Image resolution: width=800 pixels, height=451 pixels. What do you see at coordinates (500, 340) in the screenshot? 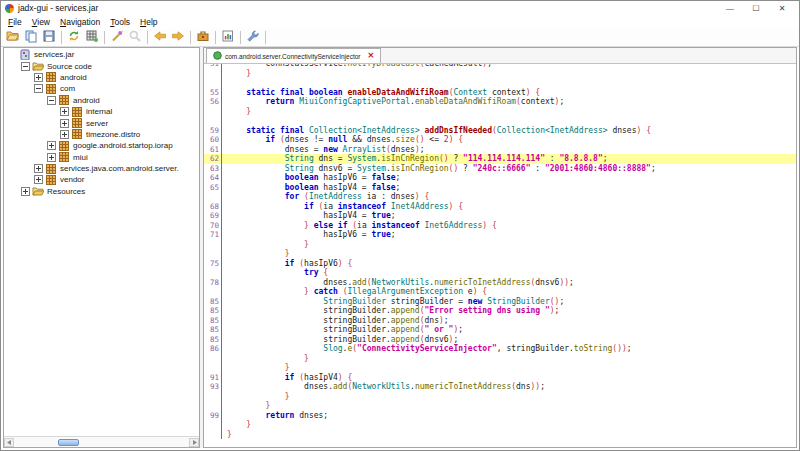
I see `code-line-85: 85 stringBuilder.append(dnsv6);` at bounding box center [500, 340].